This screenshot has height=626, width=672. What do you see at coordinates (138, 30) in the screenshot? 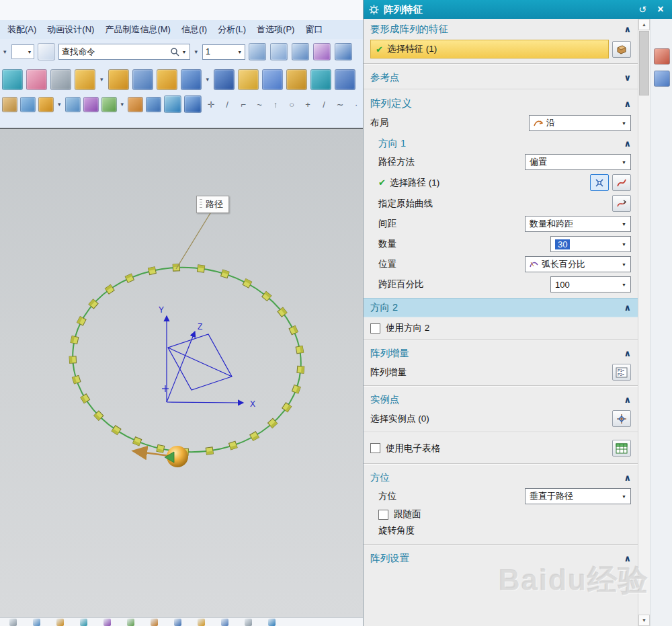
I see `menu-item: 产品制造信息(M)` at bounding box center [138, 30].